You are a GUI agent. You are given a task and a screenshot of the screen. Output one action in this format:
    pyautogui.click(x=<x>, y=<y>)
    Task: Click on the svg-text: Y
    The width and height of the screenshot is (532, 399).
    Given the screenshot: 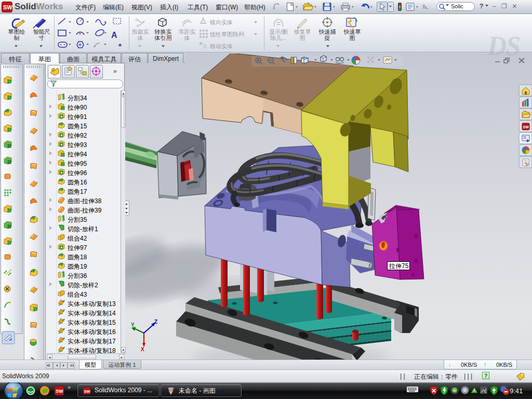 What is the action you would take?
    pyautogui.click(x=133, y=325)
    